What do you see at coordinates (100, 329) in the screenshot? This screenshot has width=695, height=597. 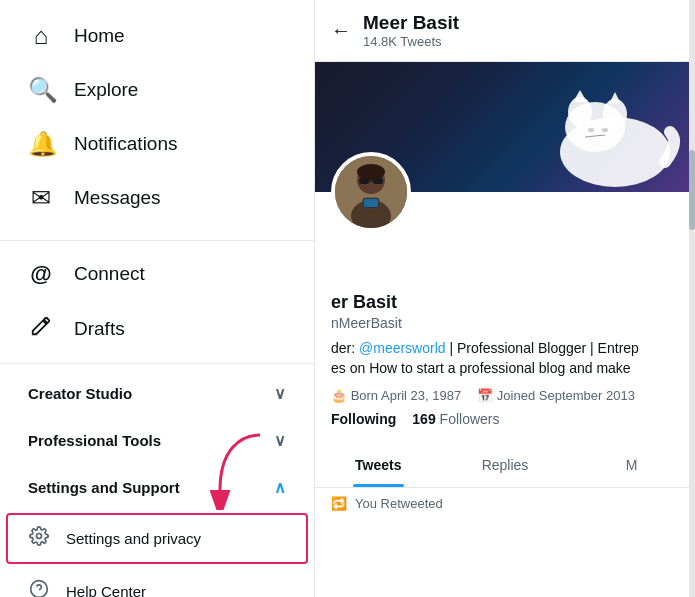 I see `sidebar-item-drafts-label: Drafts` at bounding box center [100, 329].